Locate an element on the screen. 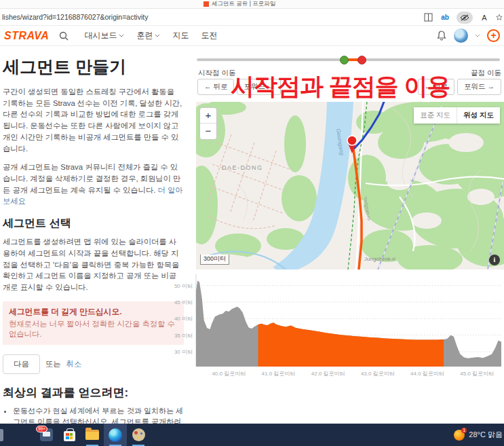 This screenshot has height=446, width=504. select-segment-heading: 세그먼트 선택 is located at coordinates (94, 224).